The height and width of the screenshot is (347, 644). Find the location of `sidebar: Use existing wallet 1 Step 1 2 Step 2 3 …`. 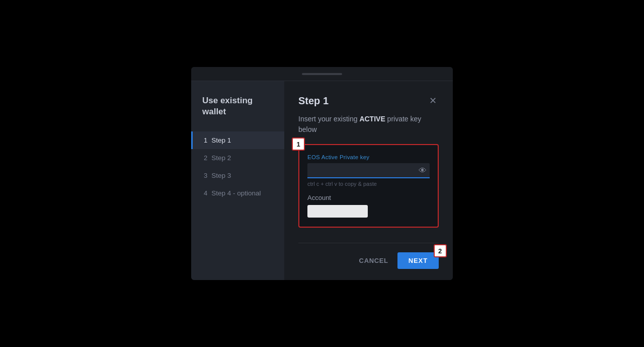

sidebar: Use existing wallet 1 Step 1 2 Step 2 3 … is located at coordinates (237, 180).